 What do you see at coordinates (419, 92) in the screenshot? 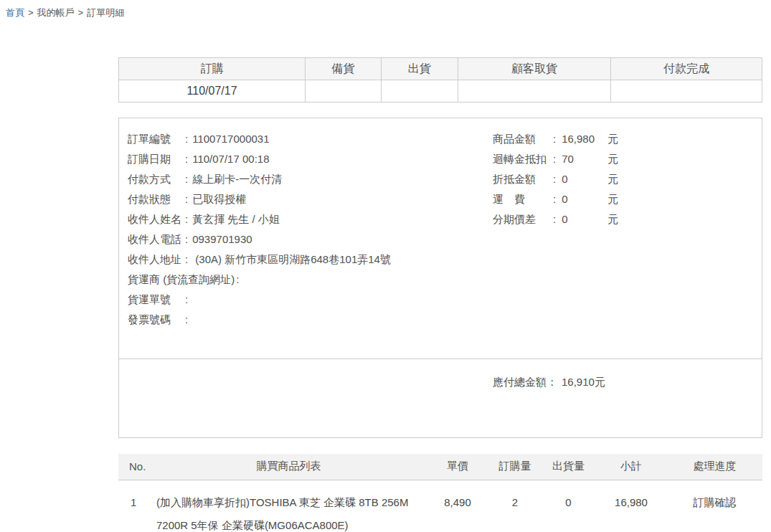
I see `status-value-shipped` at bounding box center [419, 92].